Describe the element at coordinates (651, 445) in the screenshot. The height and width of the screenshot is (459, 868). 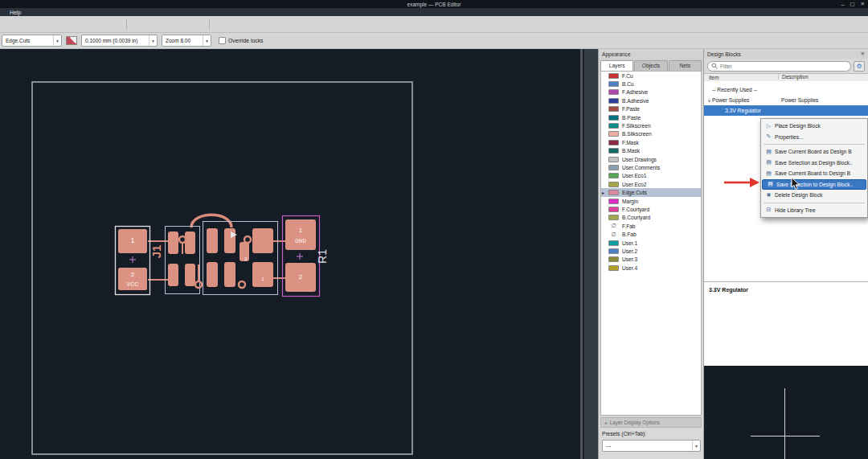
I see `presets-select: --- ▼` at that location.